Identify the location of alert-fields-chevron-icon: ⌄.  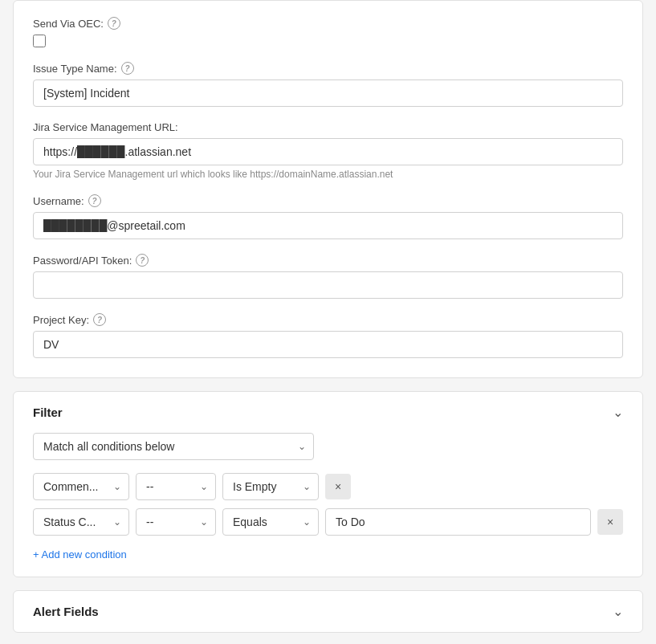
(618, 612).